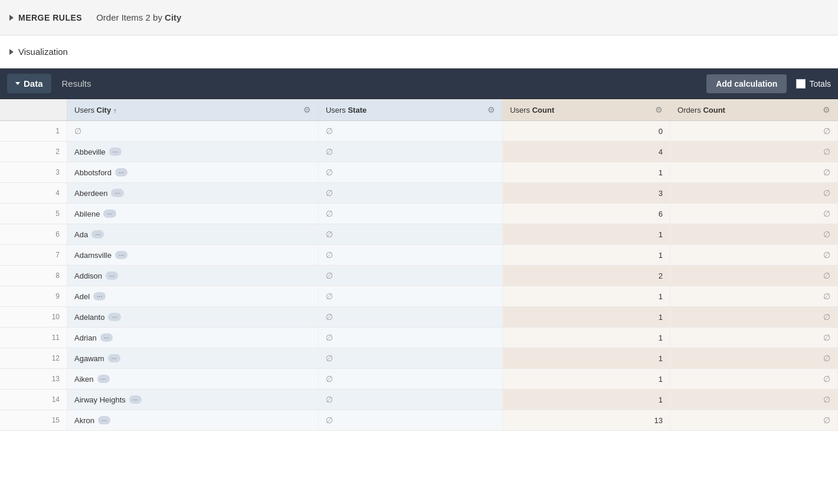 The height and width of the screenshot is (504, 838). What do you see at coordinates (115, 110) in the screenshot?
I see `city-sort-icon: ↑` at bounding box center [115, 110].